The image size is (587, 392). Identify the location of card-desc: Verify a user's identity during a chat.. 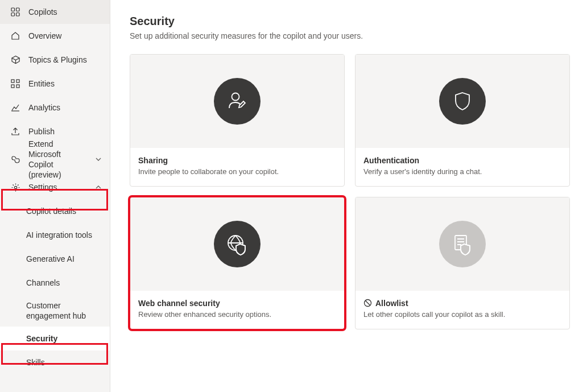
(462, 172).